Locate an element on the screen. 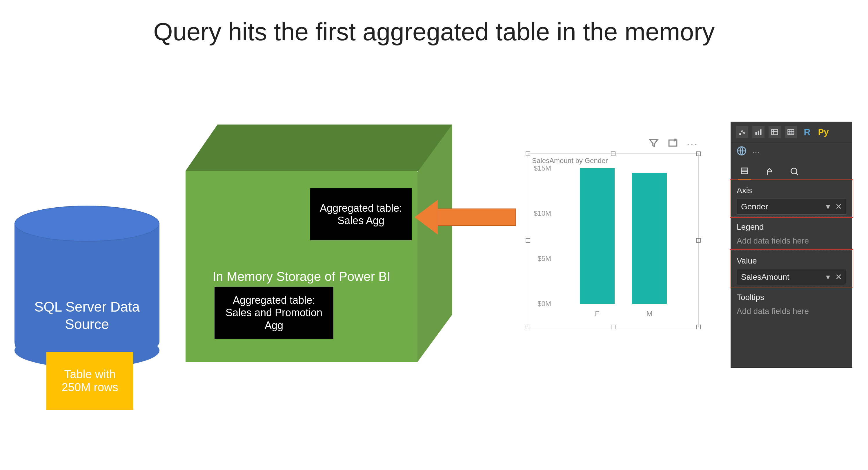  query-arrow is located at coordinates (465, 217).